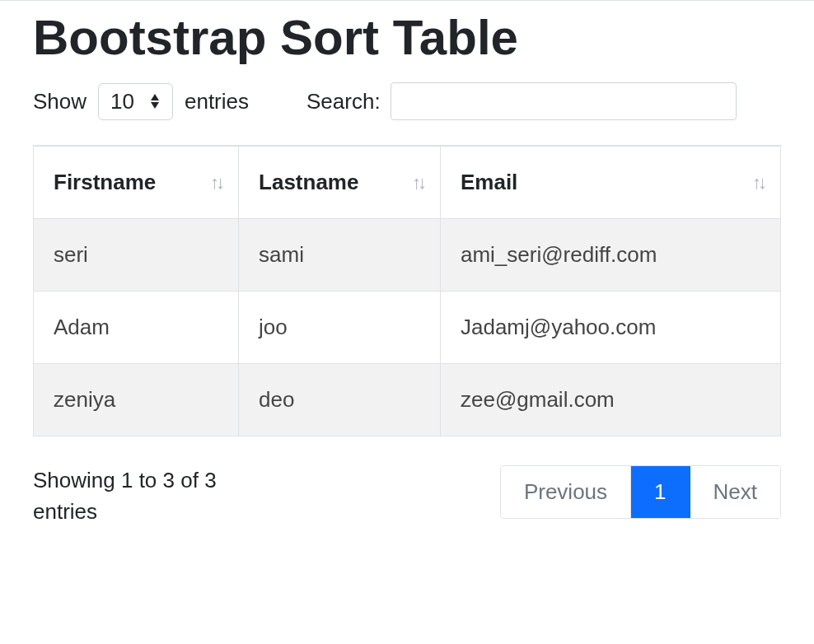 Image resolution: width=814 pixels, height=644 pixels. Describe the element at coordinates (155, 101) in the screenshot. I see `sort-arrows-icon` at that location.